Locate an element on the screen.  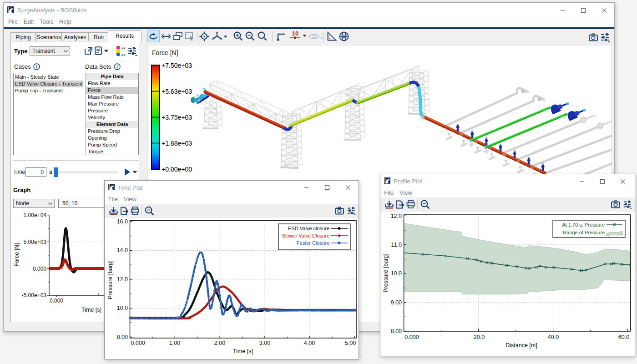
svg-text: Slower Valve Closure is located at coordinates (306, 236).